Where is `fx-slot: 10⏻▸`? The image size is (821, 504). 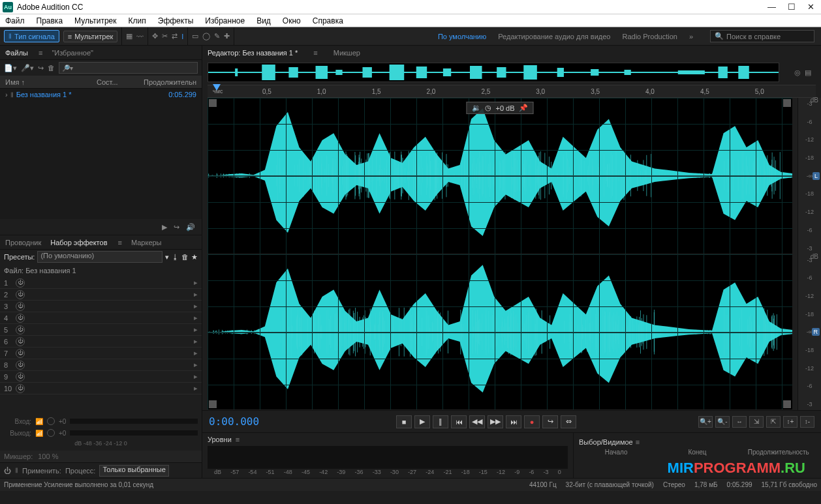
fx-slot: 10⏻▸ is located at coordinates (101, 389).